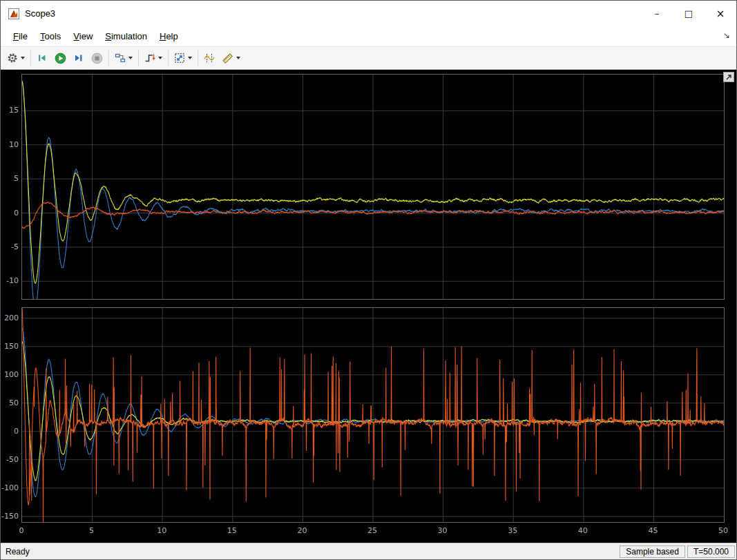  What do you see at coordinates (14, 14) in the screenshot?
I see `app-icon` at bounding box center [14, 14].